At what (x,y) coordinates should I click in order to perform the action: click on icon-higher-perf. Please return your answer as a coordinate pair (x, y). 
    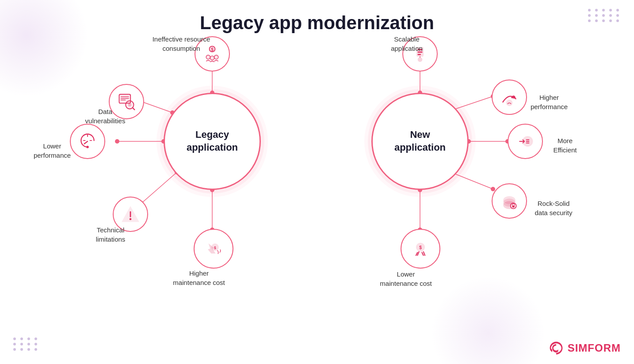
    Looking at the image, I should click on (509, 97).